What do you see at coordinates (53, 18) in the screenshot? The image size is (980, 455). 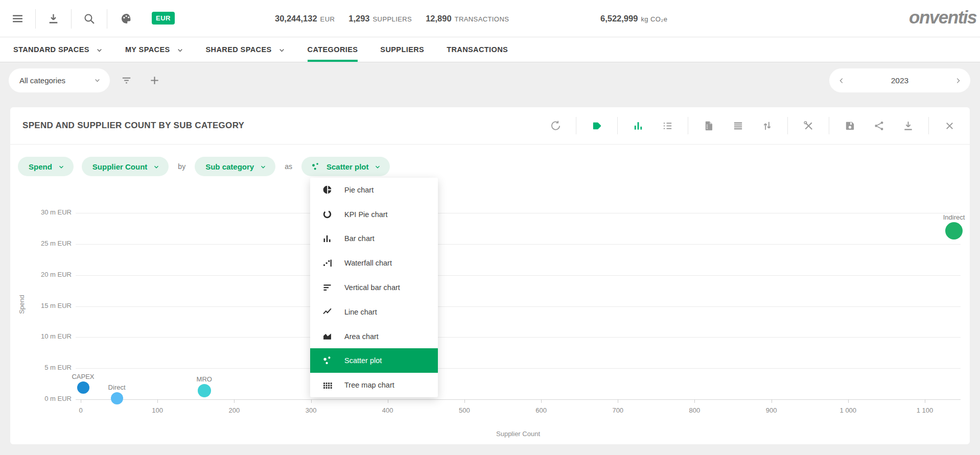 I see `download-button` at bounding box center [53, 18].